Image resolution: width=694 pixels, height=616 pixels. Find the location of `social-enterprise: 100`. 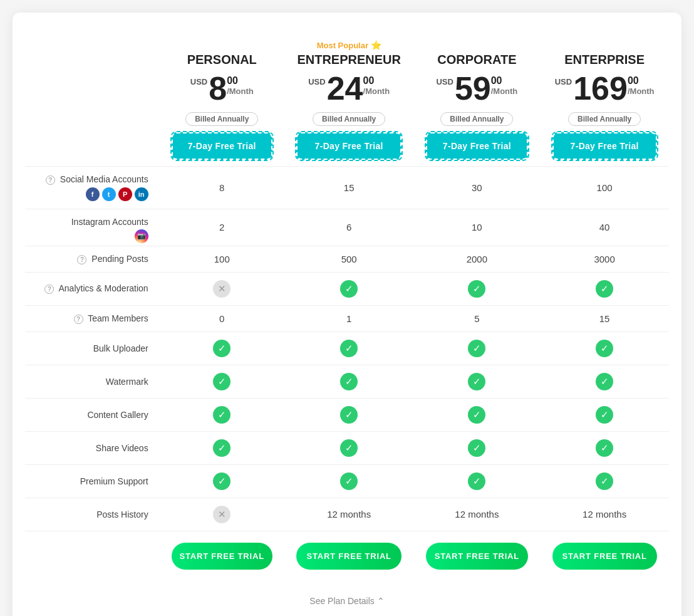

social-enterprise: 100 is located at coordinates (604, 188).